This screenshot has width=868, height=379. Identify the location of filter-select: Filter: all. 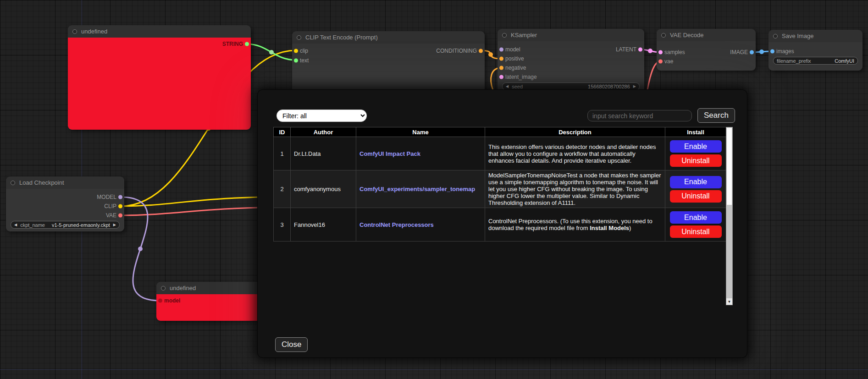
(322, 115).